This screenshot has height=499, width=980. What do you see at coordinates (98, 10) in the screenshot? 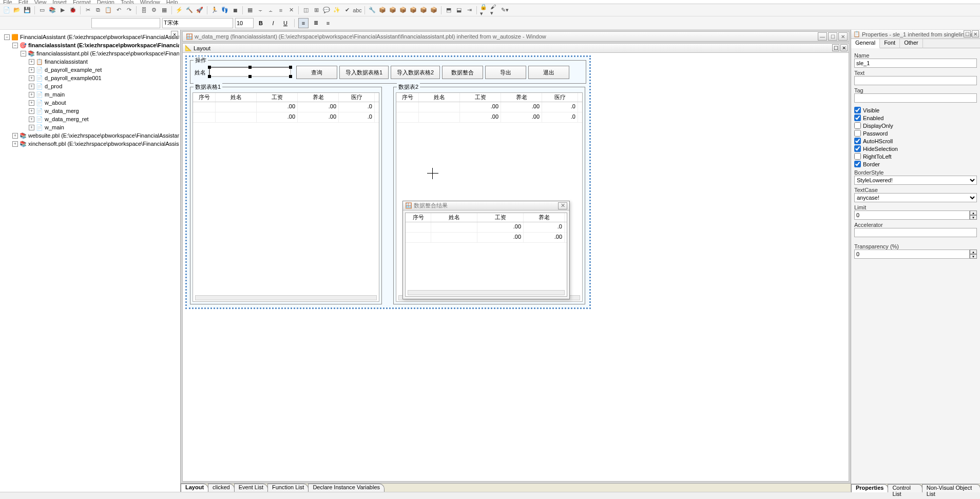
I see `copy-icon: ⧉` at bounding box center [98, 10].